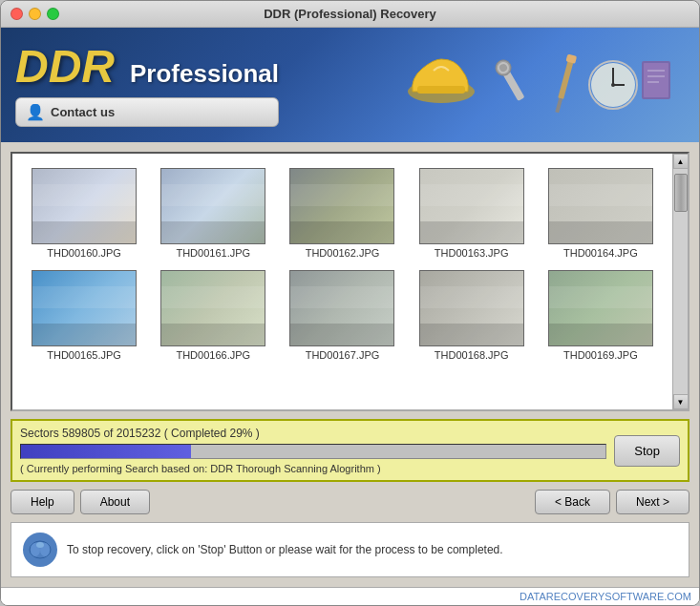  Describe the element at coordinates (653, 502) in the screenshot. I see `next-button: Next >` at that location.